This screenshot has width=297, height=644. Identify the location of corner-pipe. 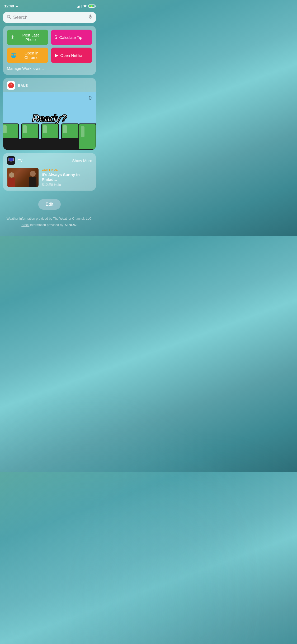
(87, 137).